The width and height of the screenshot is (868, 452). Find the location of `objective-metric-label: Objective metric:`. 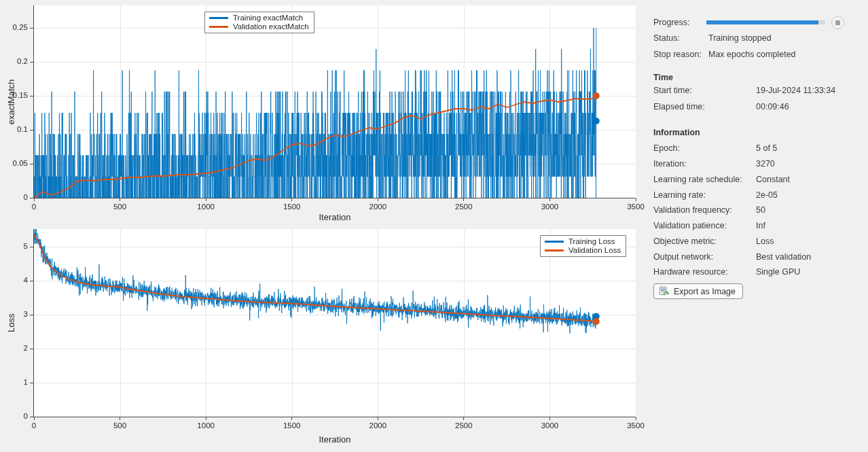

objective-metric-label: Objective metric: is located at coordinates (705, 241).